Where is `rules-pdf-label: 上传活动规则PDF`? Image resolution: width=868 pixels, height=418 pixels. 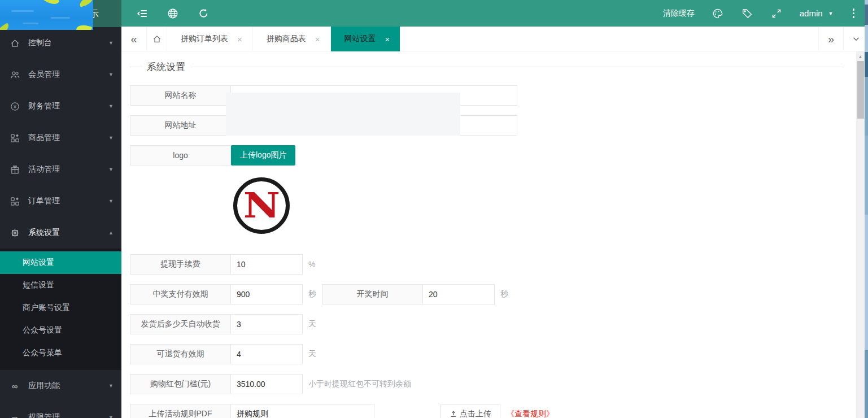 rules-pdf-label: 上传活动规则PDF is located at coordinates (181, 411).